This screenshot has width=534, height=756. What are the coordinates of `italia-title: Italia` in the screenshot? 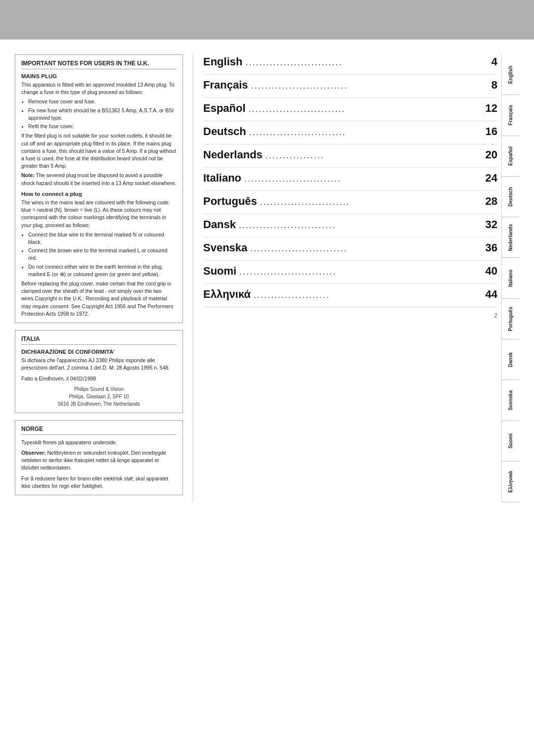 It's located at (99, 340).